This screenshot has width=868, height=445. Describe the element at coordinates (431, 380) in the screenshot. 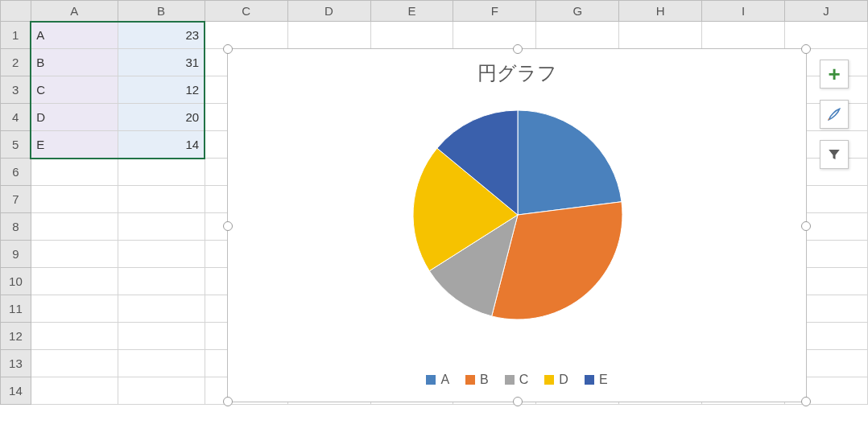

I see `legend-swatch-A` at that location.